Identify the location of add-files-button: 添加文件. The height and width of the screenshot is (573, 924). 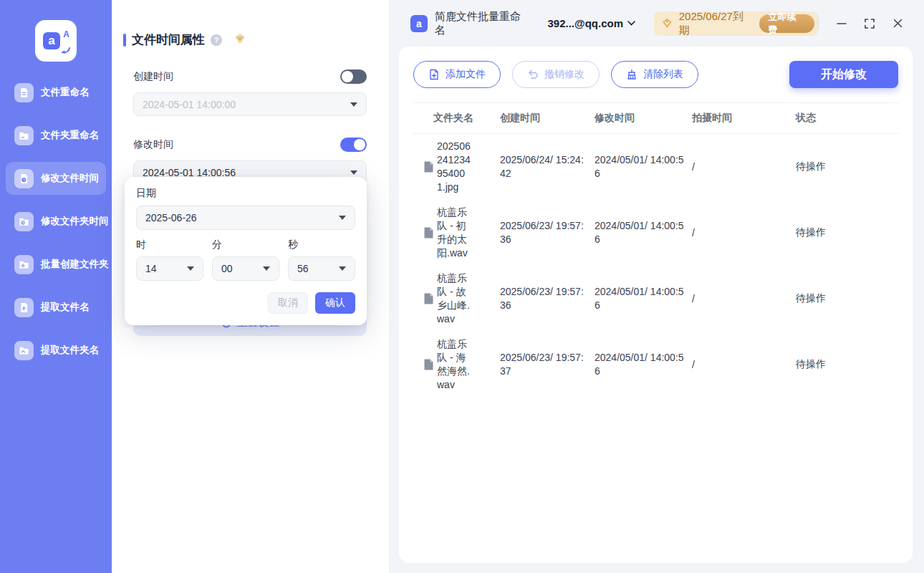
(457, 74).